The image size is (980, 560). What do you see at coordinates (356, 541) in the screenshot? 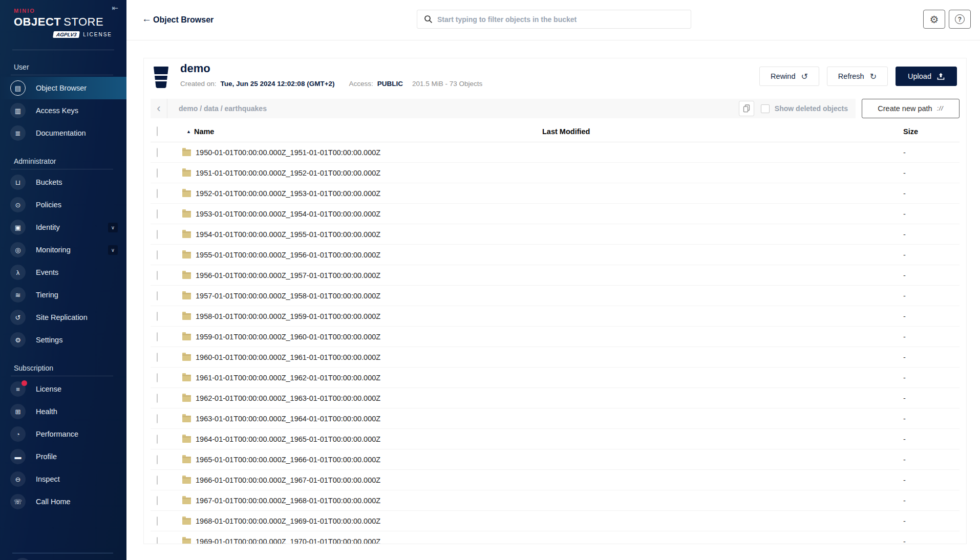
I see `row-name-cell: 1969-01-01T00:00:00.000Z_1970-01-01T00:0…` at bounding box center [356, 541].